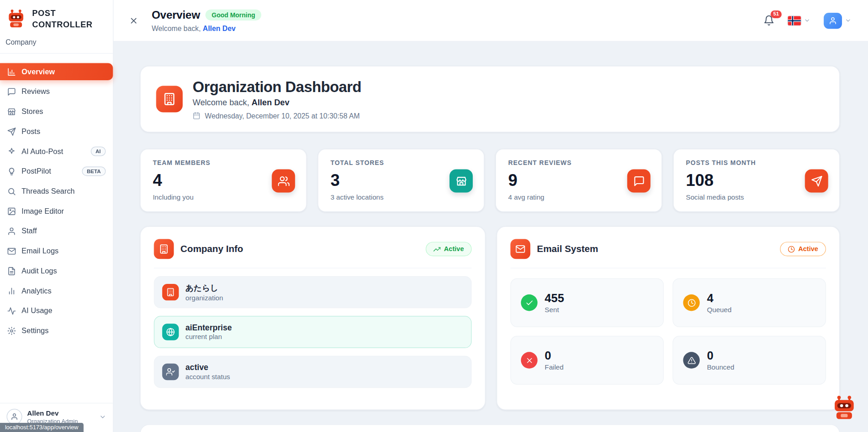  What do you see at coordinates (749, 303) in the screenshot?
I see `email-tile-queued: 4 Queued` at bounding box center [749, 303].